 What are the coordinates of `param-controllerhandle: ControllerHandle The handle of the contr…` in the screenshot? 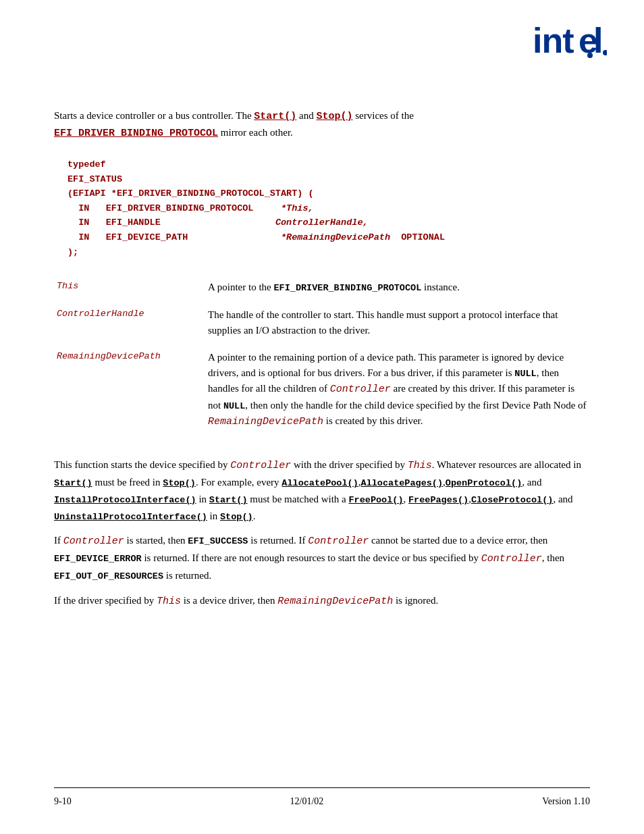 It's located at (322, 324).